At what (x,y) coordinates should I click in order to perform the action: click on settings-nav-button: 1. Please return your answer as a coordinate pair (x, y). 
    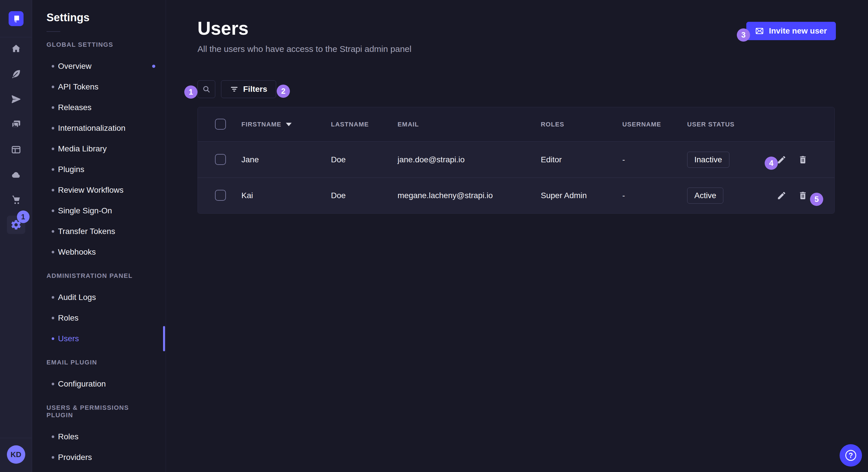
    Looking at the image, I should click on (16, 225).